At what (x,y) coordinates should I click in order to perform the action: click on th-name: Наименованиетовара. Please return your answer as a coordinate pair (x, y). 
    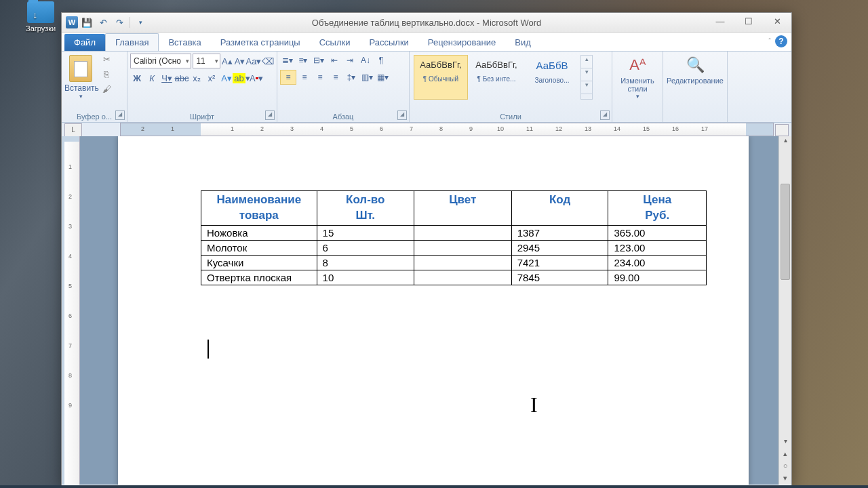
    Looking at the image, I should click on (259, 209).